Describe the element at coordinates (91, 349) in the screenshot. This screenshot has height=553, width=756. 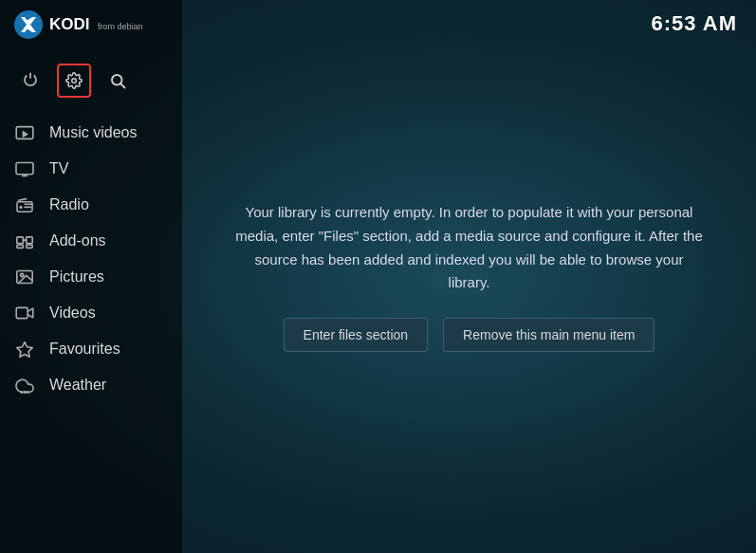
I see `nav-item-favourites: Favourites` at that location.